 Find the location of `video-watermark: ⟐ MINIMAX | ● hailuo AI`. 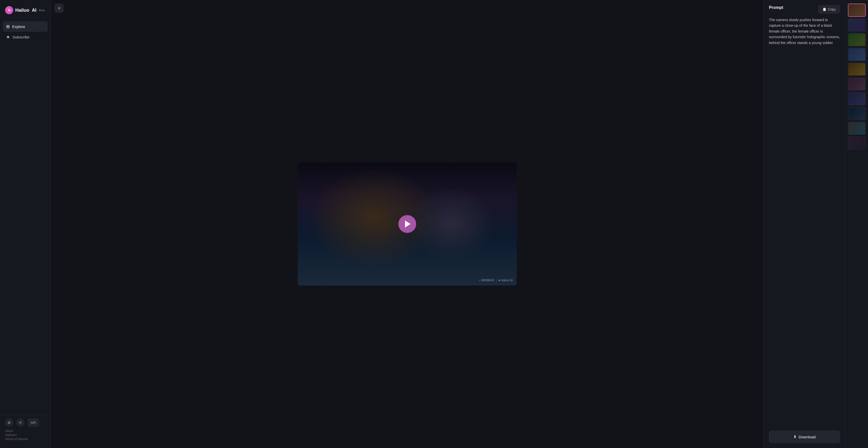

video-watermark: ⟐ MINIMAX | ● hailuo AI is located at coordinates (496, 280).